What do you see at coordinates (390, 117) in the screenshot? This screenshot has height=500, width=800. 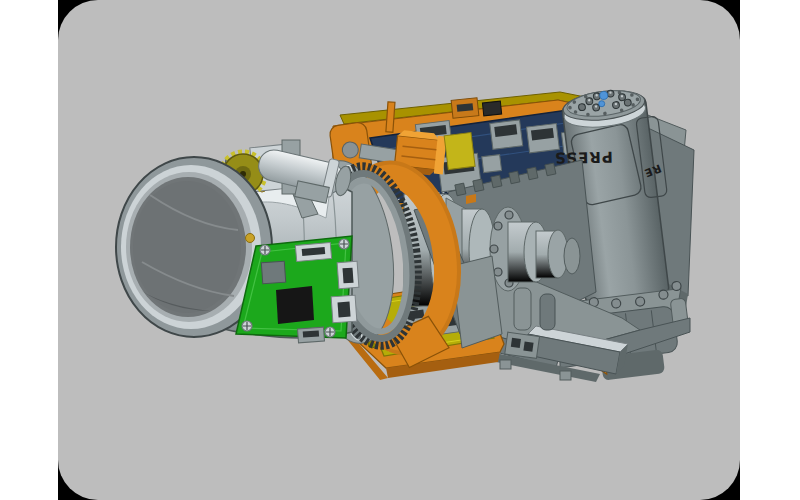 I see `frame-post` at bounding box center [390, 117].